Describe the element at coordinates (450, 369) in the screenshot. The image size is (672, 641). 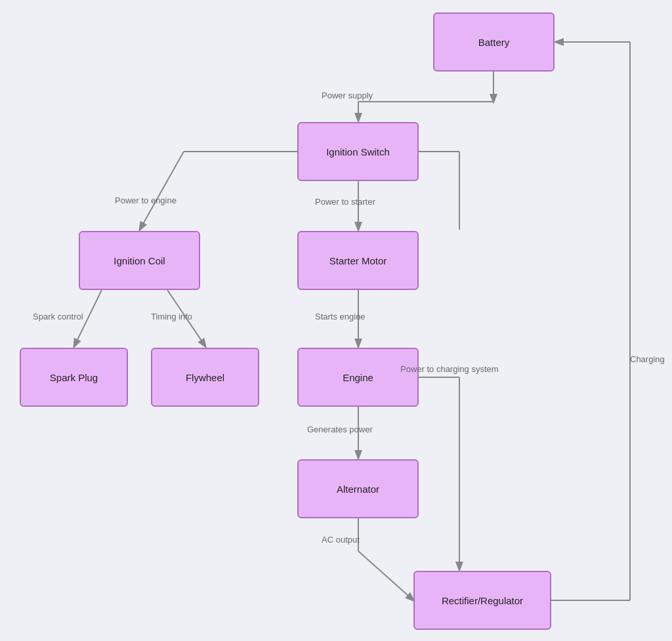
I see `label-power-to-charging: Power to charging system` at that location.